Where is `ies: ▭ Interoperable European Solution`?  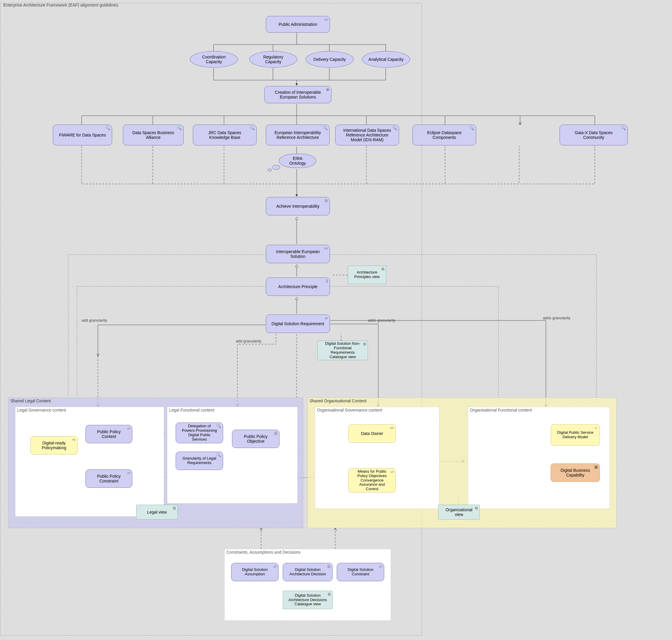 ies: ▭ Interoperable European Solution is located at coordinates (298, 254).